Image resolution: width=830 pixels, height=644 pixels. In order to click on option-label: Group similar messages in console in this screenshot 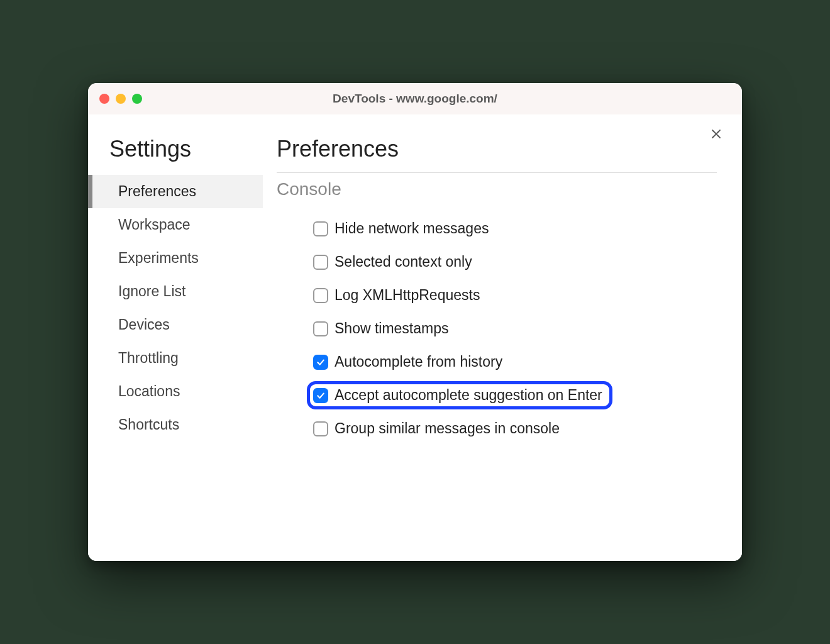, I will do `click(447, 429)`.